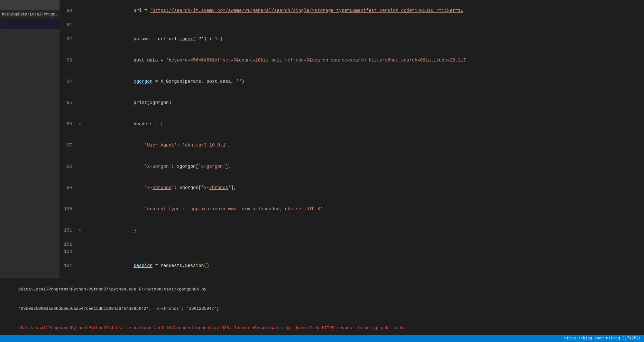 The image size is (644, 342). I want to click on line-95: 95 print(xgorgon), so click(352, 103).